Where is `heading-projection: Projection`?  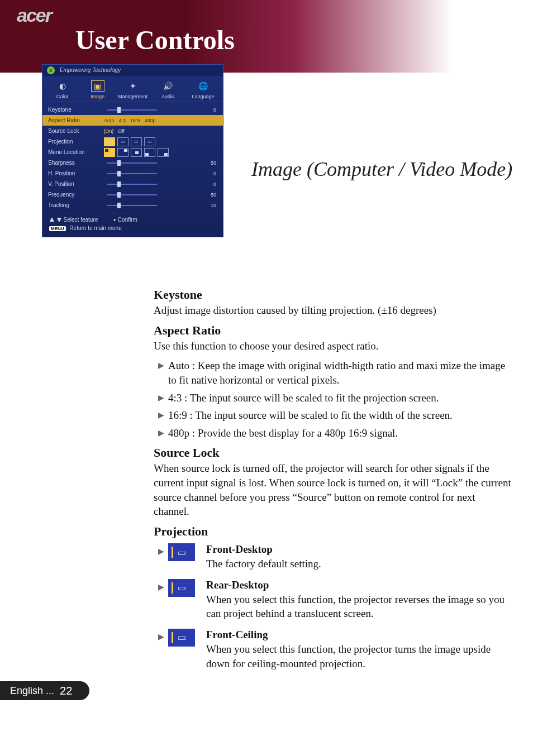 heading-projection: Projection is located at coordinates (332, 532).